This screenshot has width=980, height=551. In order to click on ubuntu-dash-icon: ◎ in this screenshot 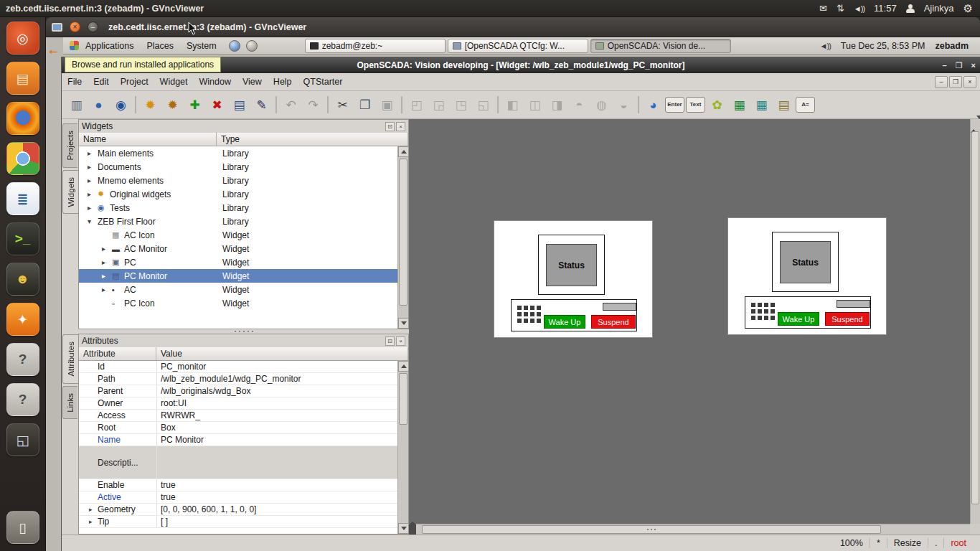, I will do `click(23, 38)`.